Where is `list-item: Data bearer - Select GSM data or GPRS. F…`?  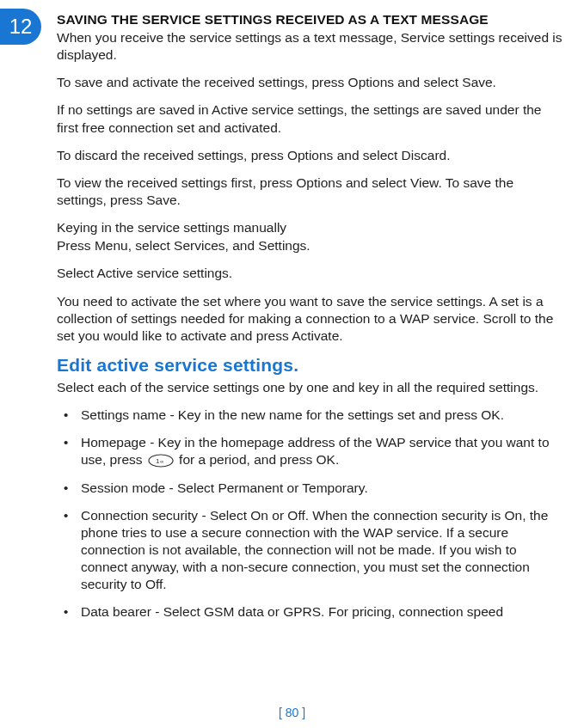 list-item: Data bearer - Select GSM data or GPRS. F… is located at coordinates (311, 612).